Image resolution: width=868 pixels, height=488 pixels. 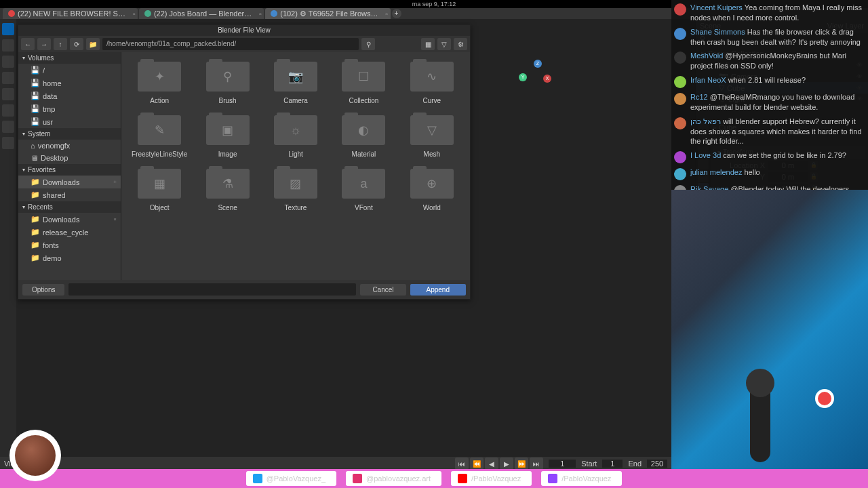 What do you see at coordinates (368, 44) in the screenshot?
I see `search-icon: ⚲` at bounding box center [368, 44].